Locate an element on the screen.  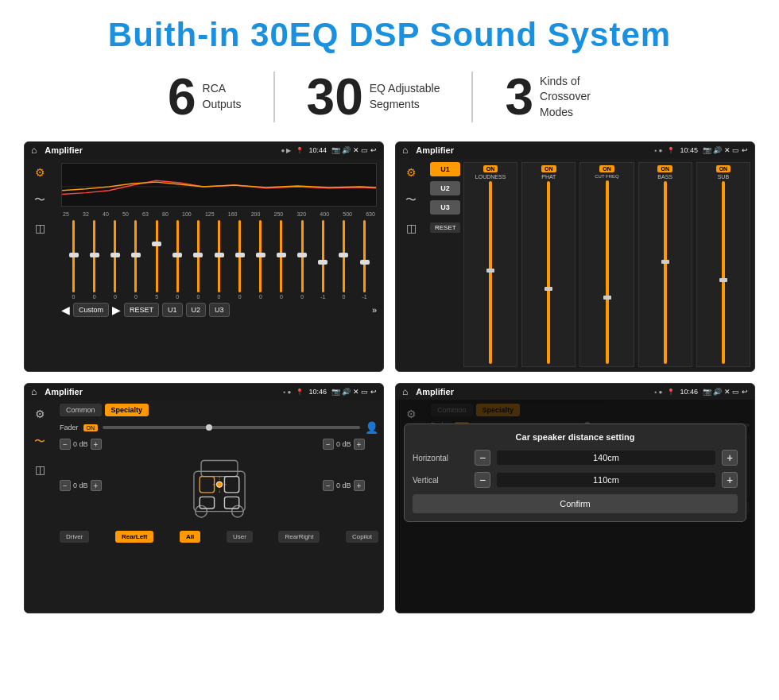
sp-sidebar-icon1: ⚙ is located at coordinates (40, 414).